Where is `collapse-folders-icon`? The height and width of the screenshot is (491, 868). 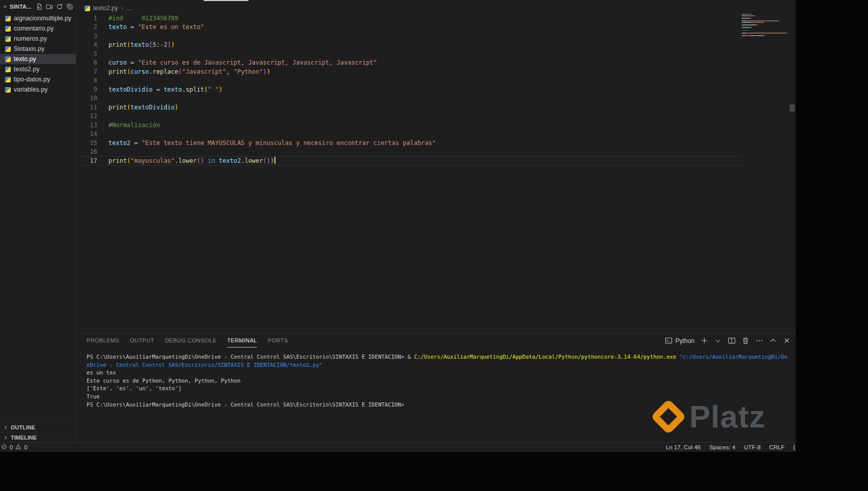
collapse-folders-icon is located at coordinates (70, 7).